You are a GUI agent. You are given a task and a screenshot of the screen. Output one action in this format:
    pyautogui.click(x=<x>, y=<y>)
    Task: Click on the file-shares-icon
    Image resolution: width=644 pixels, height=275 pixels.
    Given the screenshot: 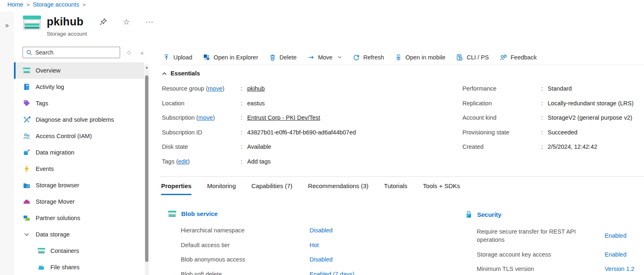 What is the action you would take?
    pyautogui.click(x=41, y=267)
    